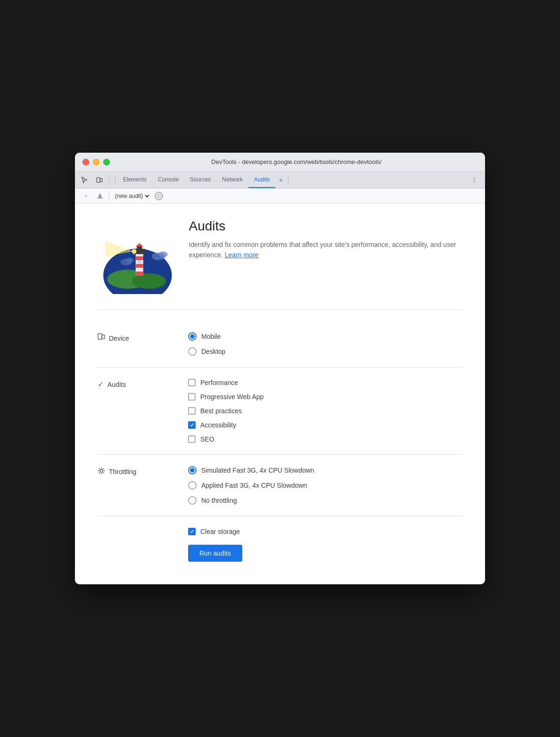 This screenshot has height=737, width=560. I want to click on applied-radio, so click(192, 485).